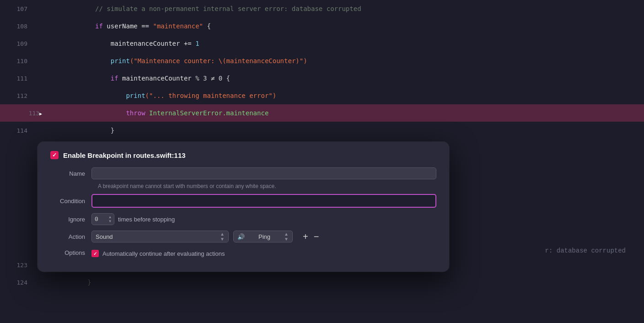  Describe the element at coordinates (110, 221) in the screenshot. I see `stepper-down: ▼` at that location.